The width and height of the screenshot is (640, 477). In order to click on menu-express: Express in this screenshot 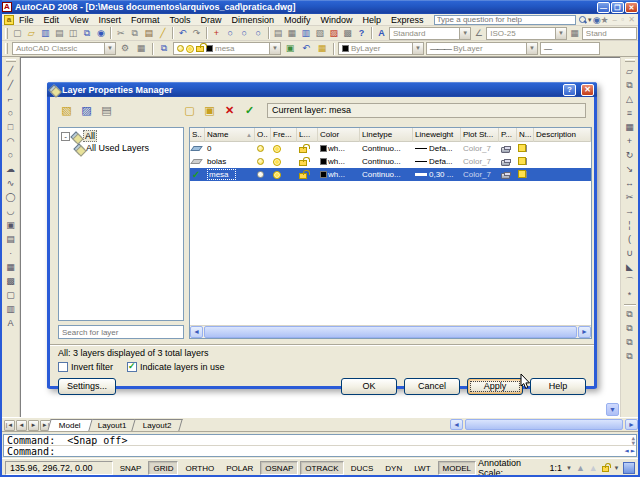, I will do `click(408, 20)`.